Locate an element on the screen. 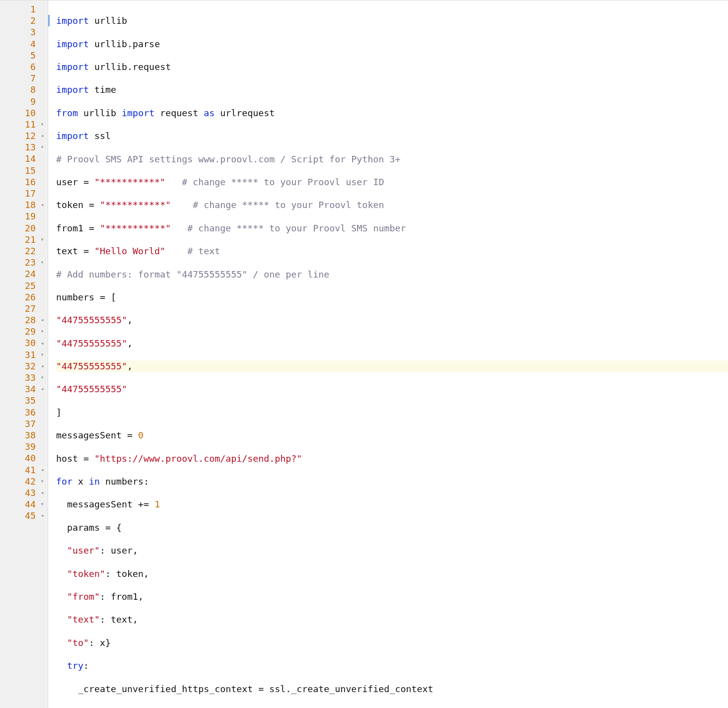  line-number: 18 is located at coordinates (28, 205).